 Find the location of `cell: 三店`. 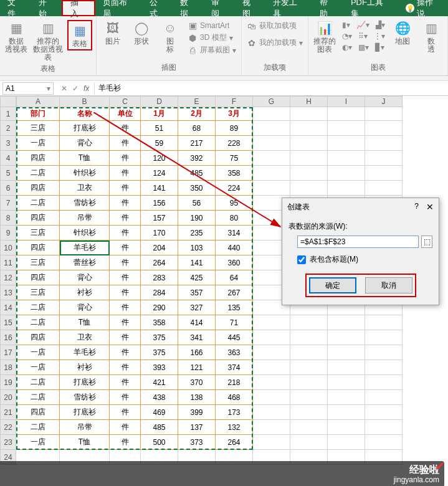

cell: 三店 is located at coordinates (38, 233).